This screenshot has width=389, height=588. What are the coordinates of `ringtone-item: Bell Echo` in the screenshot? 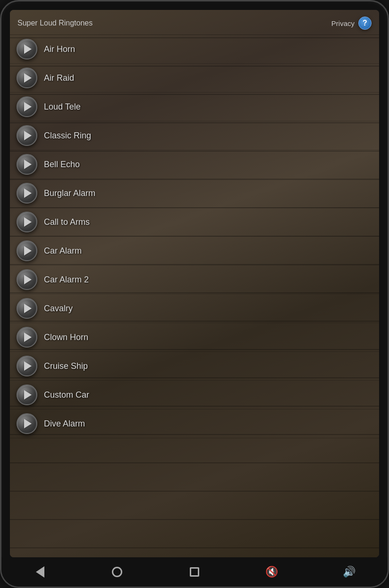 It's located at (194, 164).